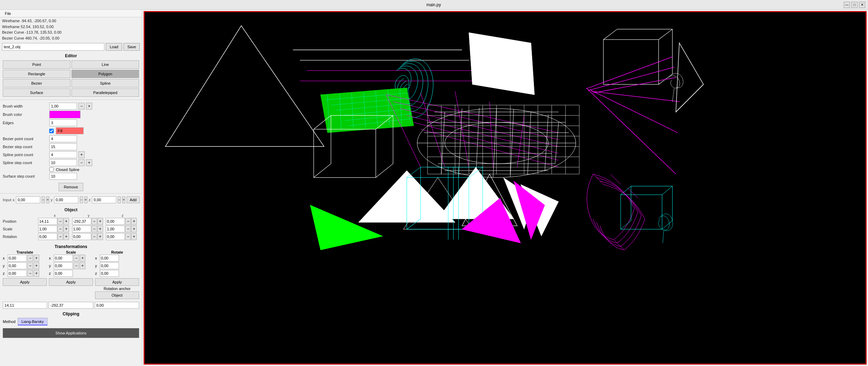  I want to click on input-y-plus: +, so click(86, 200).